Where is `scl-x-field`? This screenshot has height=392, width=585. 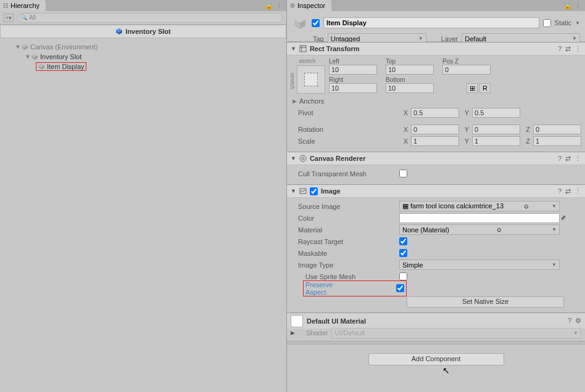 scl-x-field is located at coordinates (435, 141).